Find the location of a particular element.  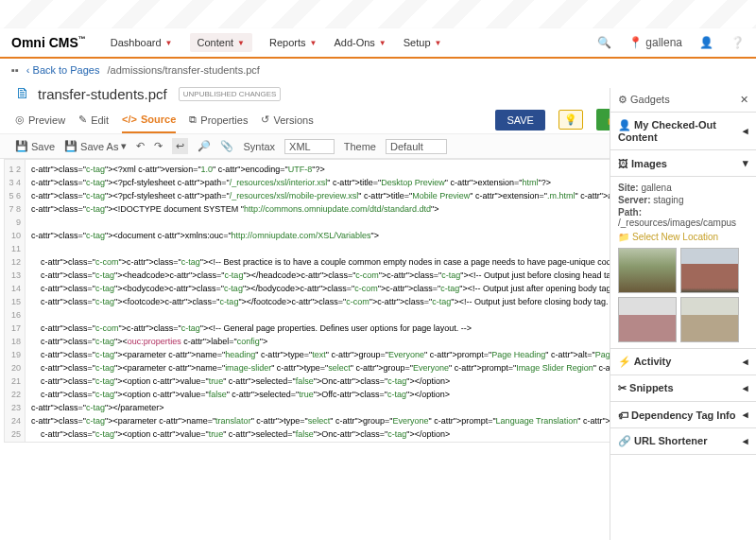

location-indicator: 📍 gallena is located at coordinates (656, 43).